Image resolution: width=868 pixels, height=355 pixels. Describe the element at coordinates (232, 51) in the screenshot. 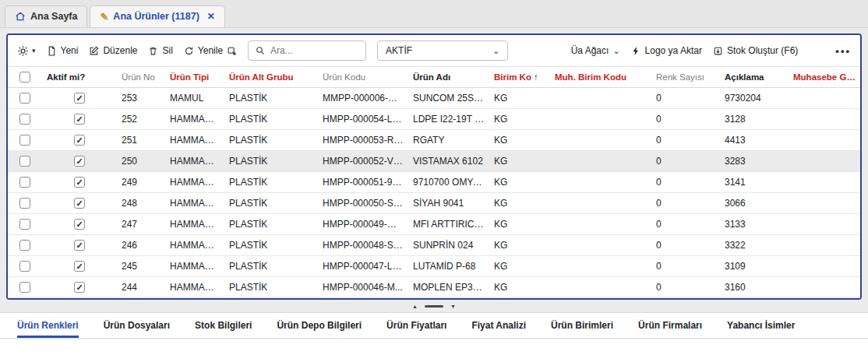

I see `refresh-options-icon` at that location.